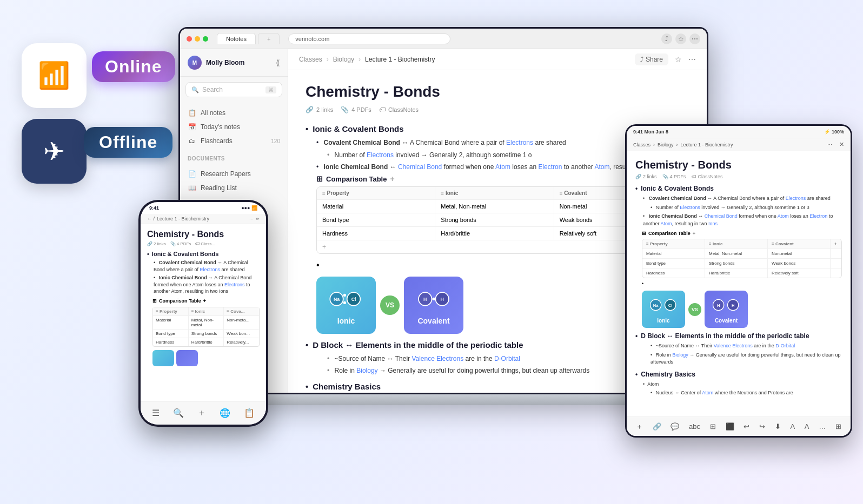  Describe the element at coordinates (550, 167) in the screenshot. I see `electron-link: Electron` at that location.